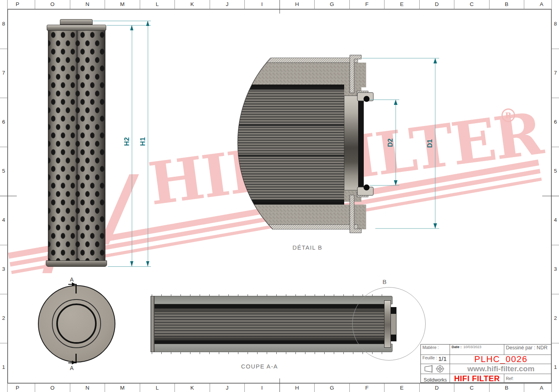  What do you see at coordinates (472, 388) in the screenshot?
I see `grid-column-label: C` at bounding box center [472, 388].